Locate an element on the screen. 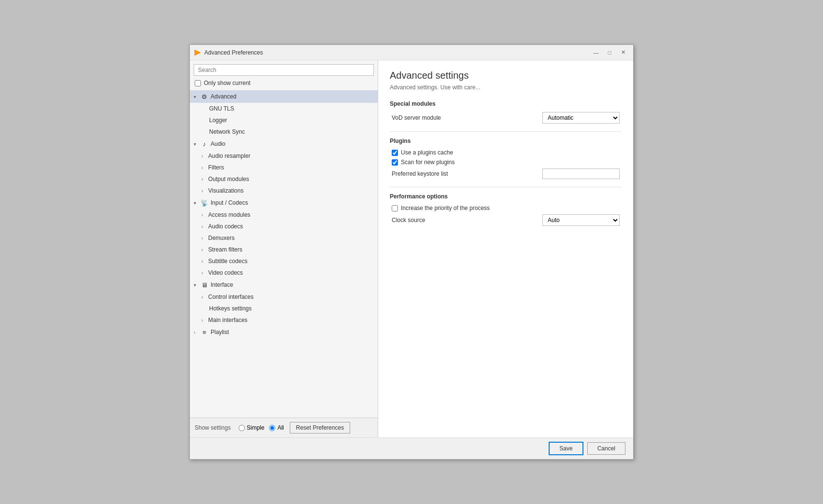 Image resolution: width=823 pixels, height=504 pixels. tree-item-subtitle-codecs: › Subtitle codecs is located at coordinates (284, 261).